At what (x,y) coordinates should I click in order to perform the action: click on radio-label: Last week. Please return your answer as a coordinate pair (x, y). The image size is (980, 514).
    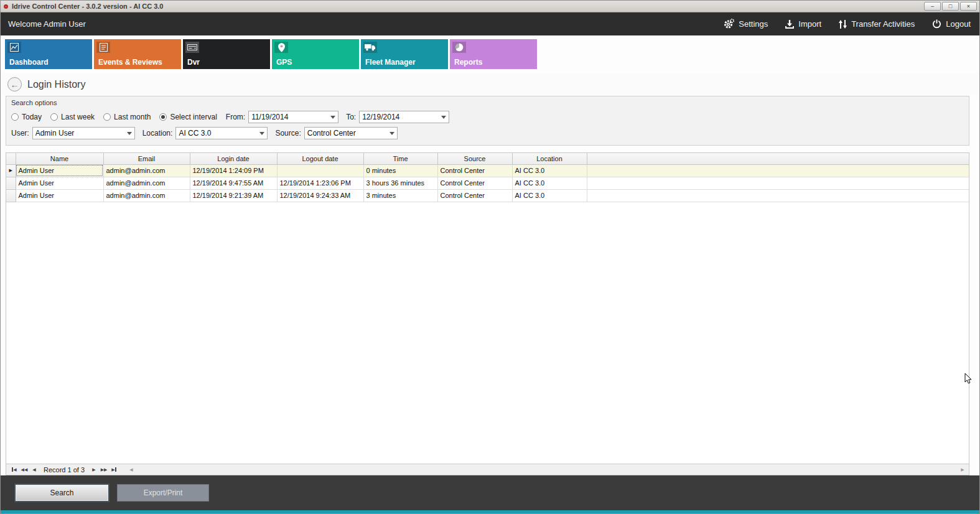
    Looking at the image, I should click on (78, 117).